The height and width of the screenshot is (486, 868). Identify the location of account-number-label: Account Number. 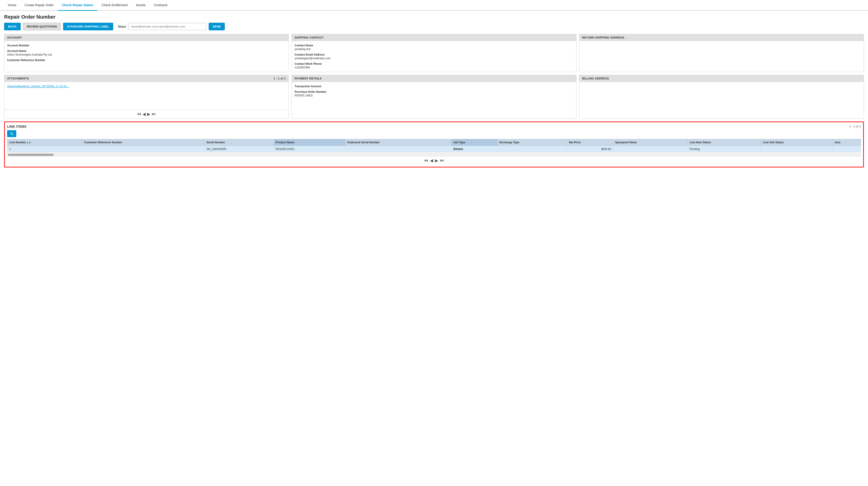
(146, 45).